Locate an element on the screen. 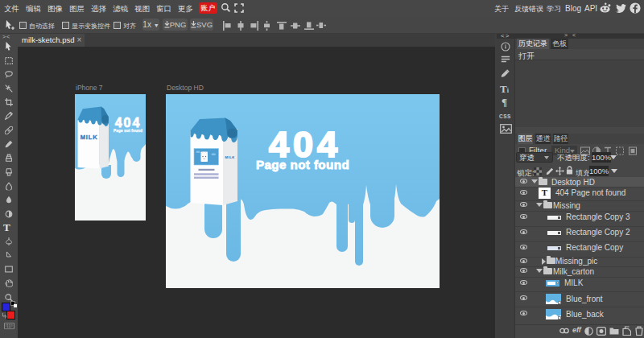 This screenshot has height=338, width=644. svg-text: 404 is located at coordinates (129, 122).